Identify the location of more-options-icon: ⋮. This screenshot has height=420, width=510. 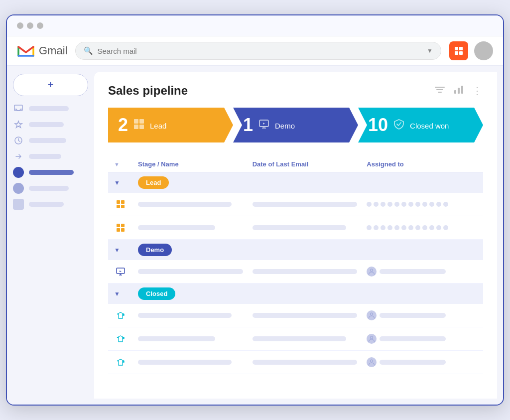
(478, 91).